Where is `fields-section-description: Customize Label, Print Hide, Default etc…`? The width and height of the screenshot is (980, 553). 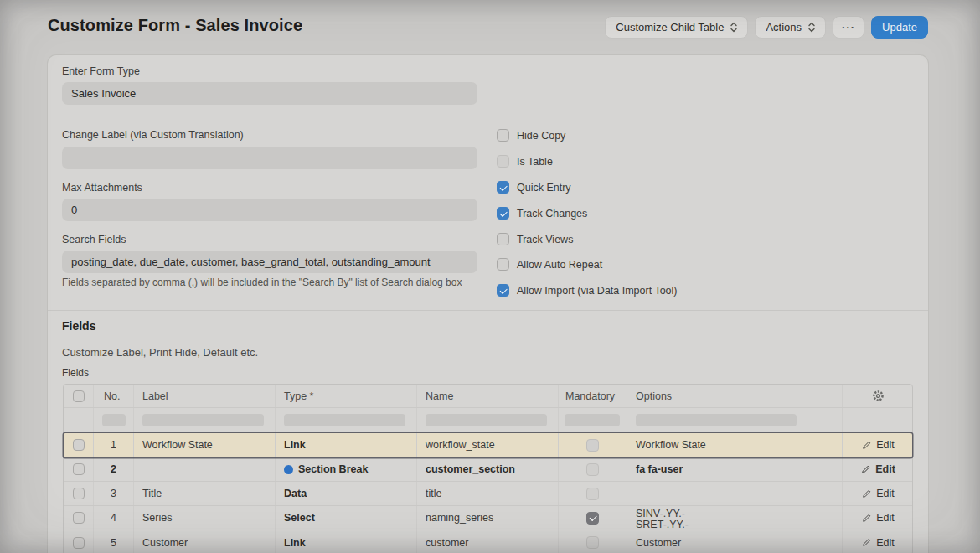 fields-section-description: Customize Label, Print Hide, Default etc… is located at coordinates (160, 352).